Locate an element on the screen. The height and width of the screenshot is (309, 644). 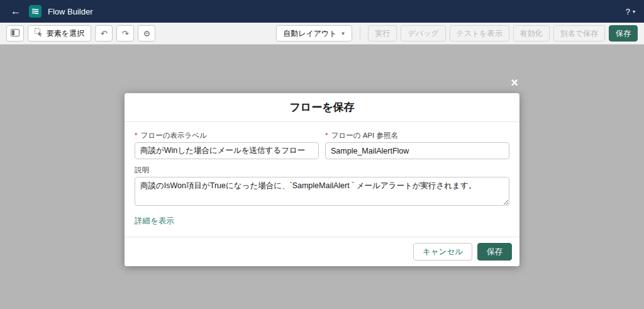
api-name-input is located at coordinates (418, 151).